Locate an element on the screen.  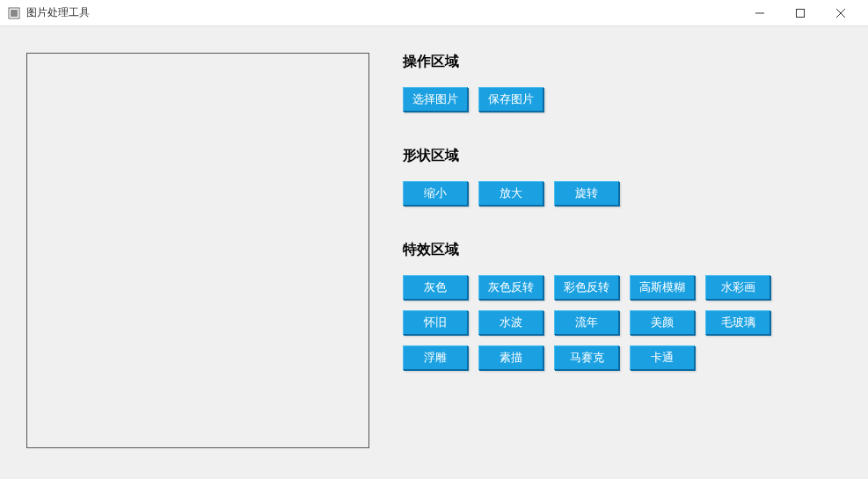
effects-section: 特效区域 灰色 灰色反转 彩色反转 高斯模糊 水彩画 怀旧 水波 流年 美颜 毛… is located at coordinates (623, 306).